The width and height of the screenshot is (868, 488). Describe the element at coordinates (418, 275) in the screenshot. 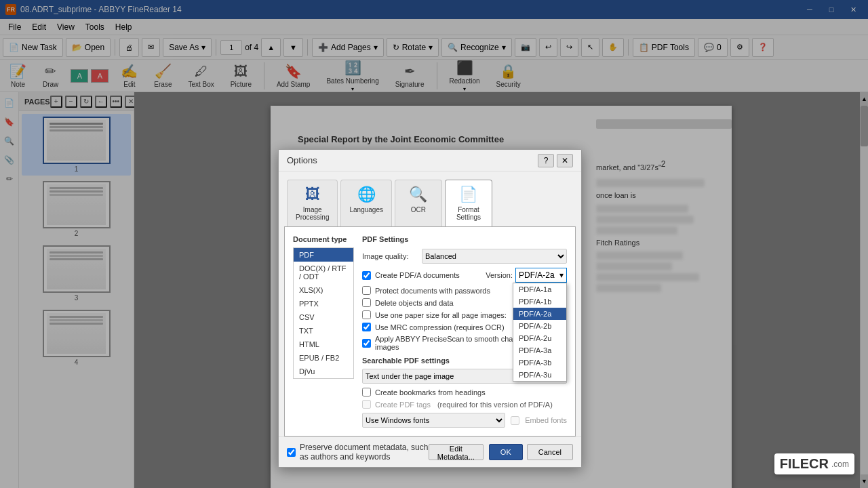

I see `create-pdfa-label: Create PDF/A documents` at that location.